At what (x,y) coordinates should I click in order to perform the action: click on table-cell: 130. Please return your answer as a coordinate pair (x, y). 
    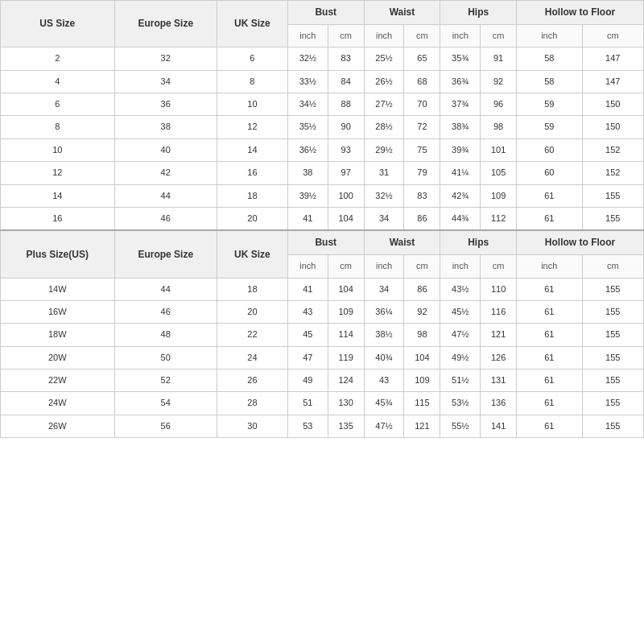
    Looking at the image, I should click on (346, 403).